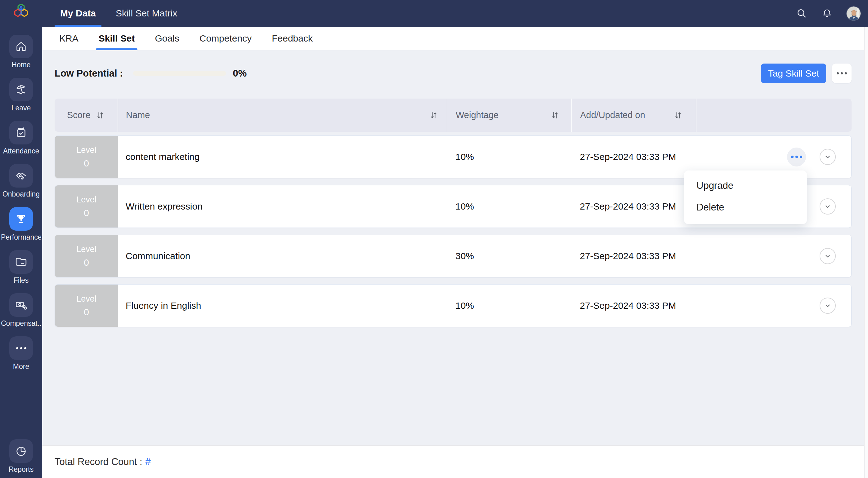 This screenshot has width=868, height=478. I want to click on column-header-updated-on: Add/Updated on, so click(633, 115).